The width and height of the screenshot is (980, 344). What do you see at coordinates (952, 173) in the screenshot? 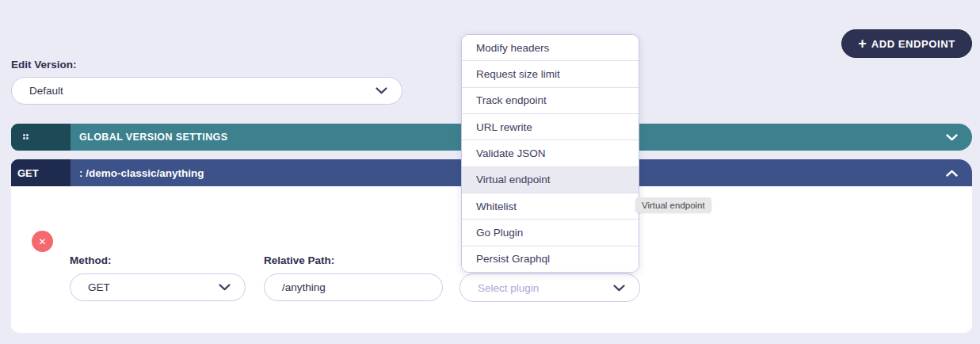
I see `chevron-up-icon` at bounding box center [952, 173].